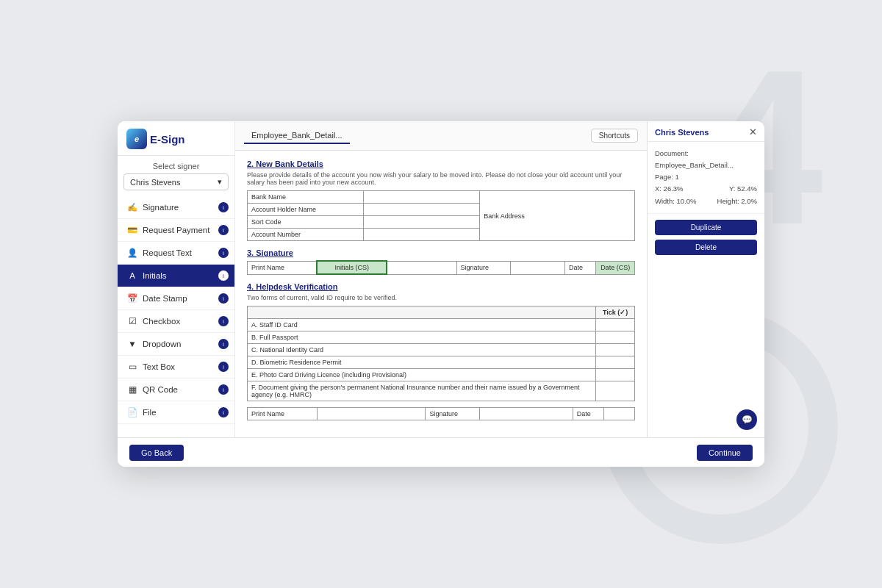  Describe the element at coordinates (297, 136) in the screenshot. I see `doc-tab: Employee_Bank_Detail...` at that location.